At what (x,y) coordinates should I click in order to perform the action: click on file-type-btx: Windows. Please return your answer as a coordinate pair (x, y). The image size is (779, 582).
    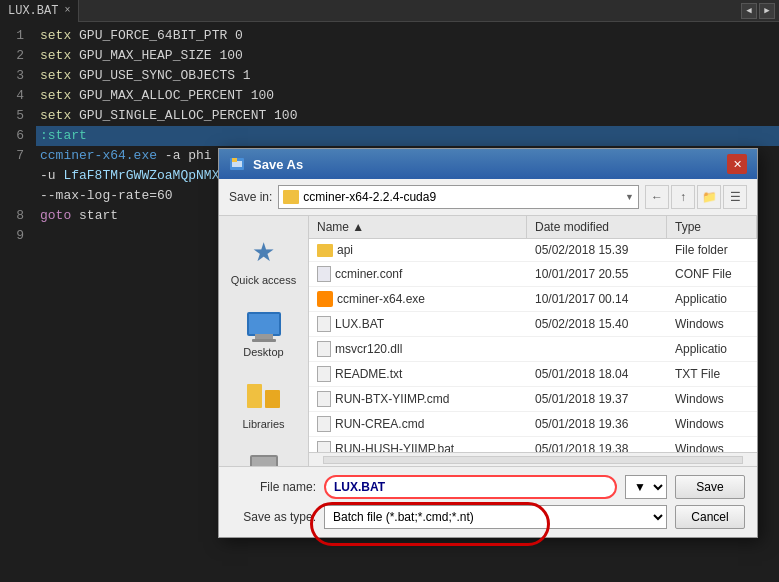
    Looking at the image, I should click on (712, 399).